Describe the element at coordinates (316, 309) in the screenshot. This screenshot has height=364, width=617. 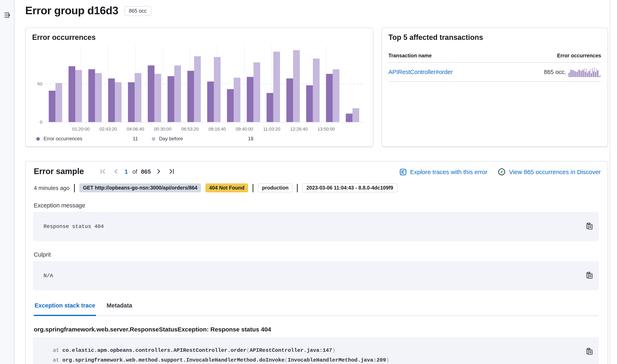
I see `sample-tabs: Exception stack trace Metadata` at that location.